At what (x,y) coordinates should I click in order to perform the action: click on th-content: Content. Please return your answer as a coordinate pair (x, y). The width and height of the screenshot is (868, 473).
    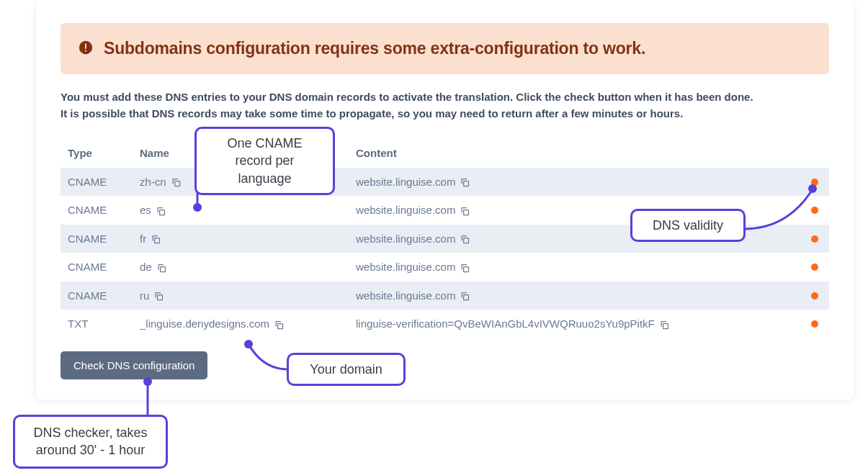
    Looking at the image, I should click on (575, 153).